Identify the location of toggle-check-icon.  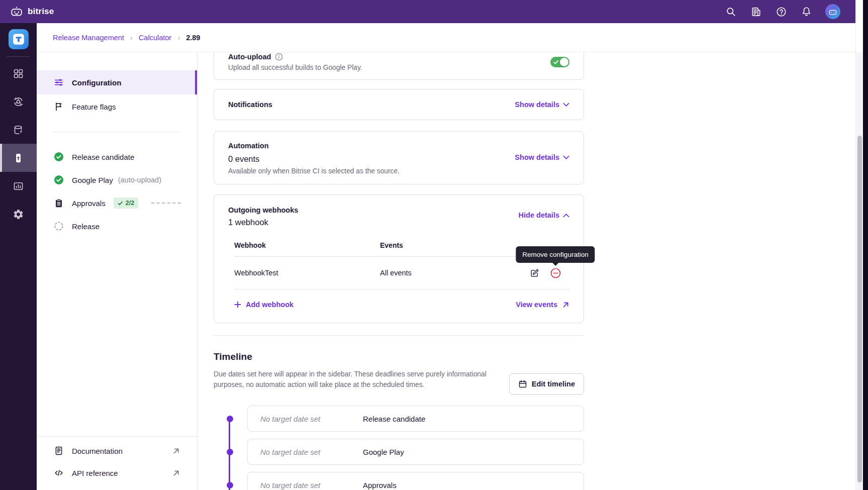
(556, 62).